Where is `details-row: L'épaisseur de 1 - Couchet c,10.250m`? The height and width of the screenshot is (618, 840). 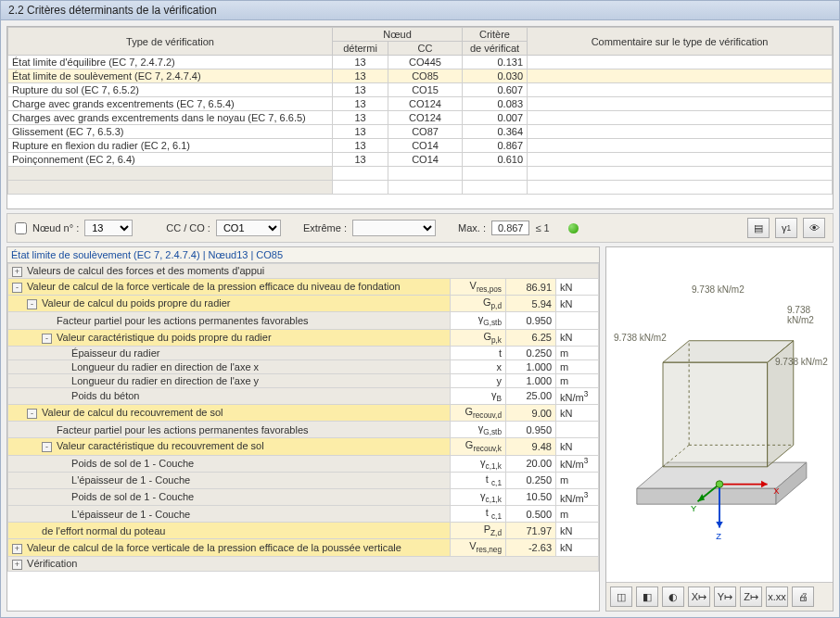 details-row: L'épaisseur de 1 - Couchet c,10.250m is located at coordinates (304, 480).